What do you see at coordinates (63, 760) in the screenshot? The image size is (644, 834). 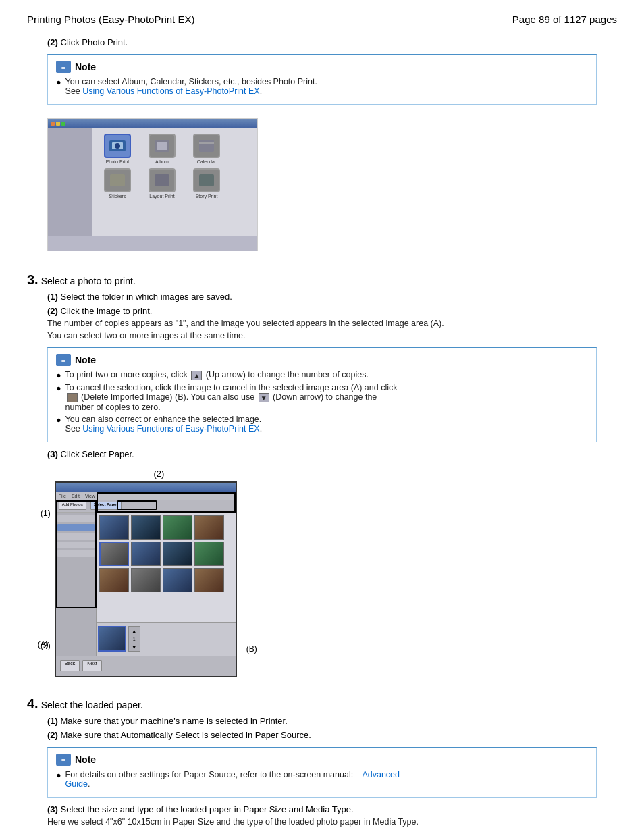 I see `note3-icon` at bounding box center [63, 760].